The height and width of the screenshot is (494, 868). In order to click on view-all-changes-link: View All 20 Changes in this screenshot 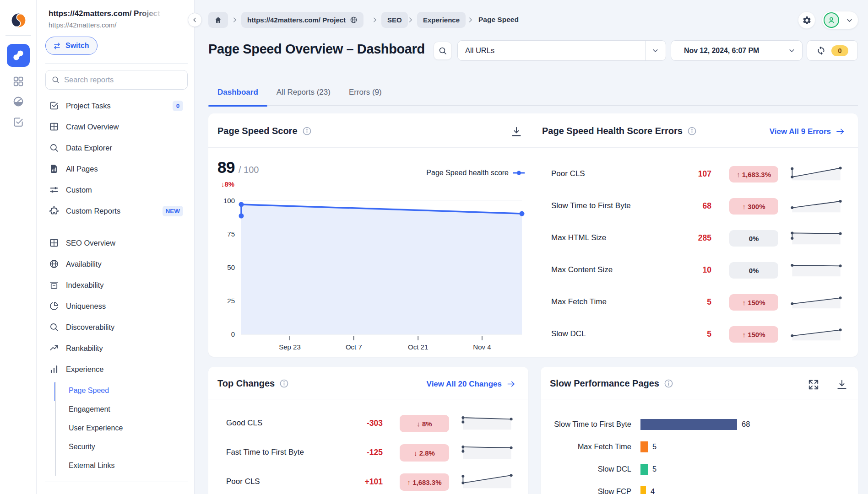, I will do `click(472, 384)`.